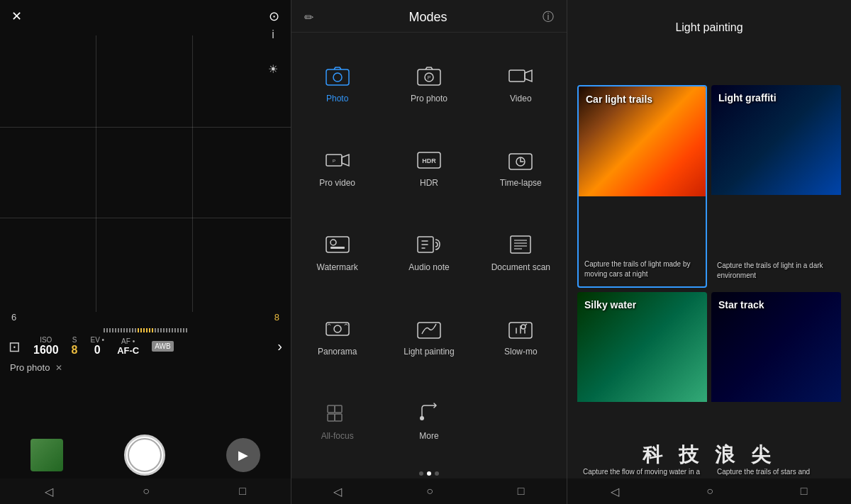  Describe the element at coordinates (243, 455) in the screenshot. I see `video-icon: ▶` at that location.